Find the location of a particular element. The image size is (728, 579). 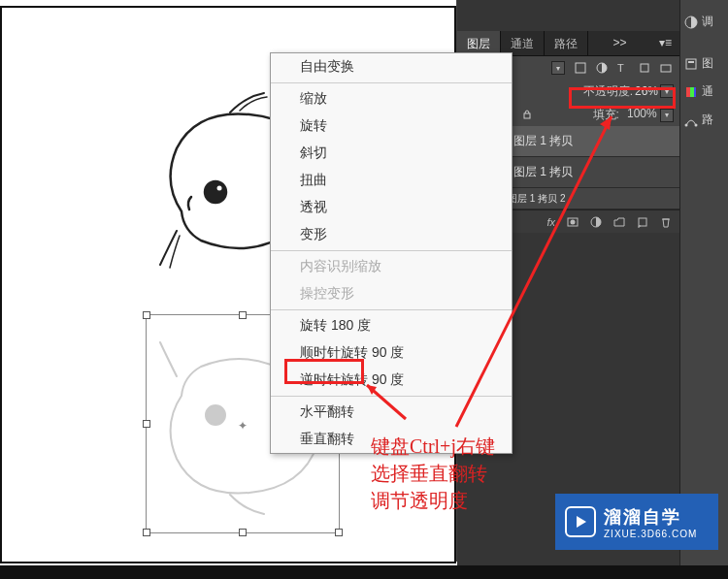

menu-puppet-warp: 操控变形 is located at coordinates (391, 294).